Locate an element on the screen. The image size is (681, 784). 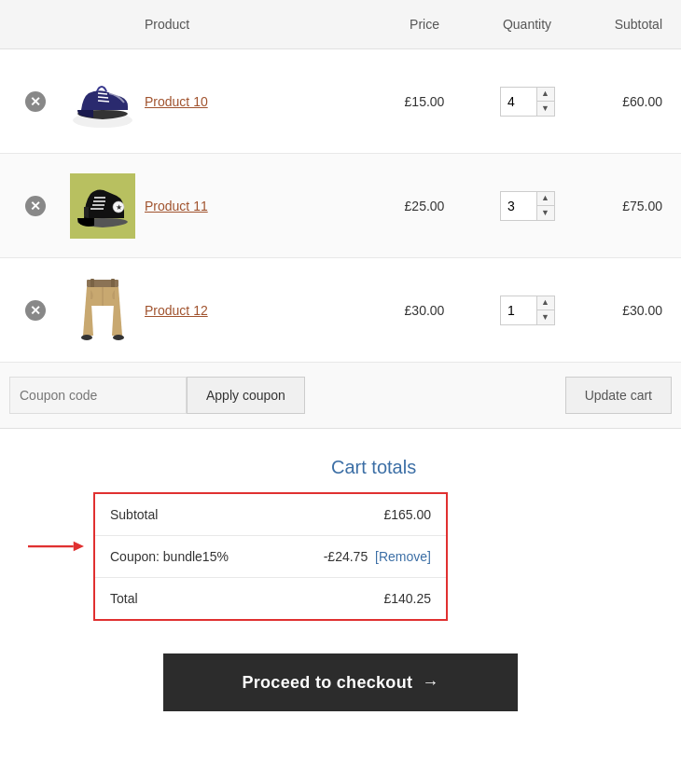
header-image is located at coordinates (103, 24).